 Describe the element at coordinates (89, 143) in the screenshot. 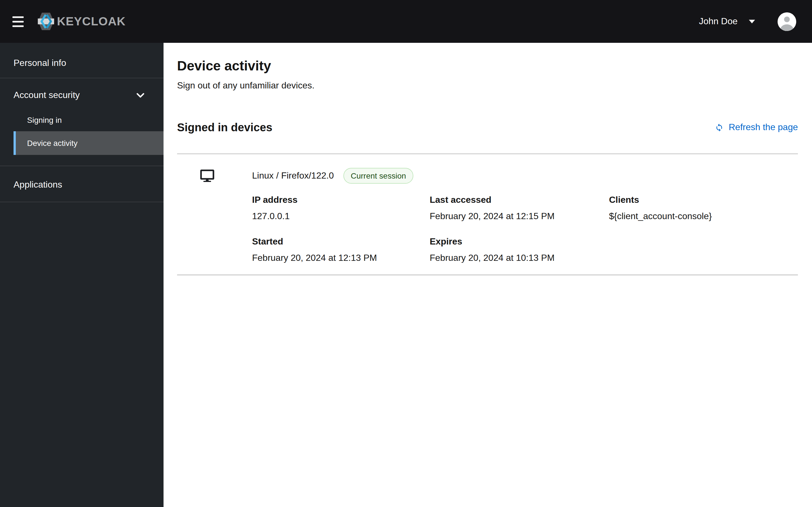

I see `sidebar-item-device-activity: Device activity` at that location.